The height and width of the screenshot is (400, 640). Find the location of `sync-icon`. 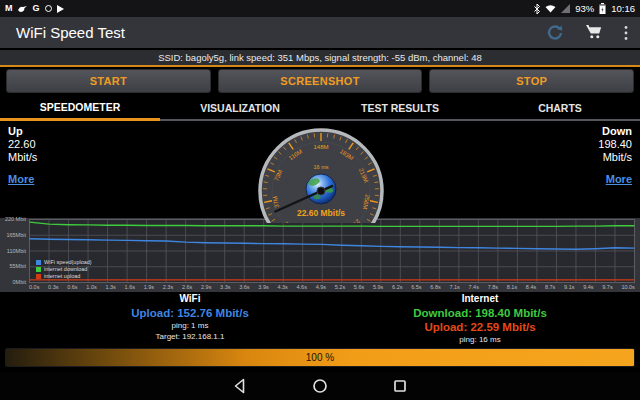

sync-icon is located at coordinates (555, 33).